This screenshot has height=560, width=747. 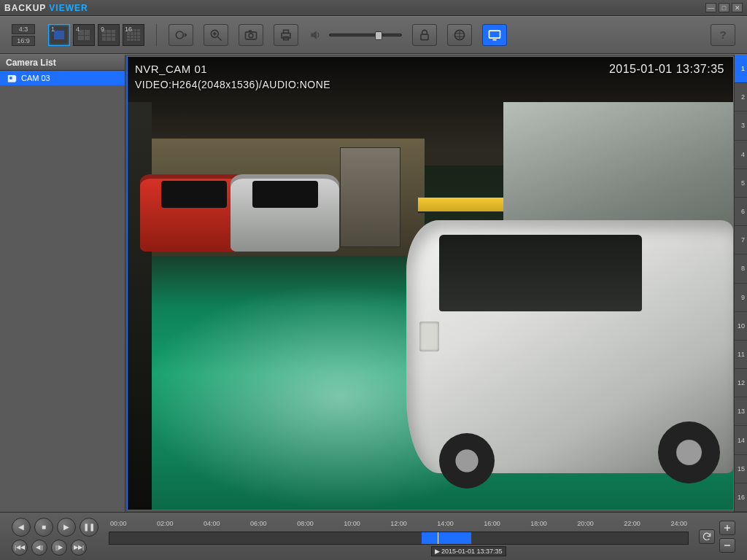 I want to click on aspect-4-3-button: 4:3, so click(x=23, y=29).